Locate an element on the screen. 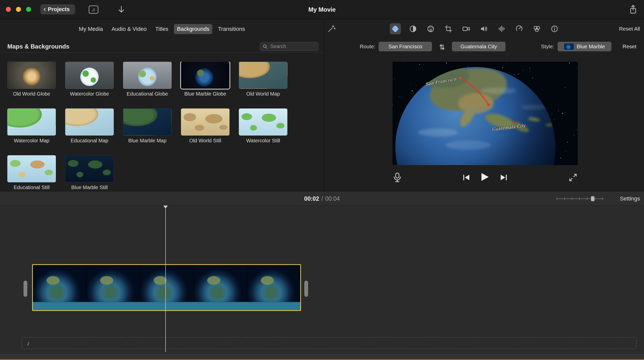  tab-backgrounds: Backgrounds is located at coordinates (193, 29).